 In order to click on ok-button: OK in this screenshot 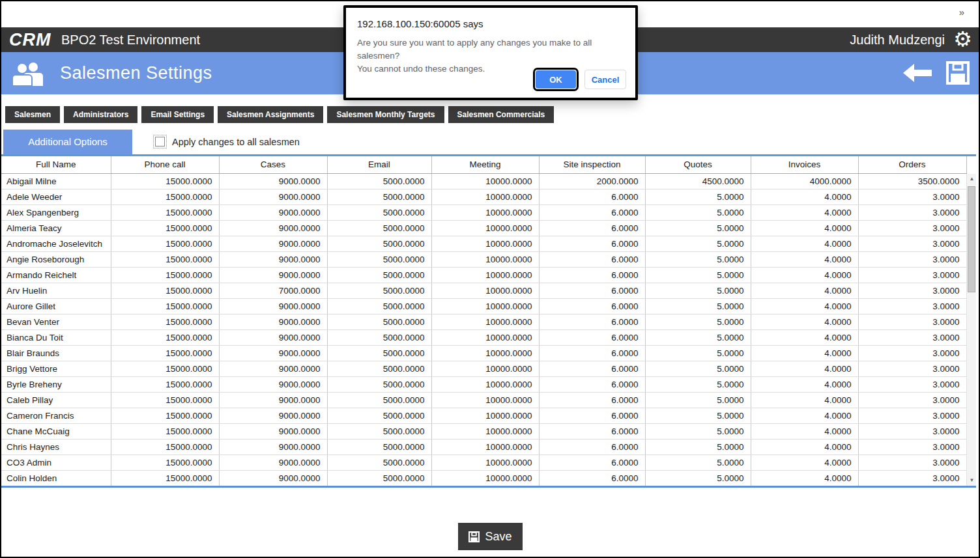, I will do `click(556, 79)`.